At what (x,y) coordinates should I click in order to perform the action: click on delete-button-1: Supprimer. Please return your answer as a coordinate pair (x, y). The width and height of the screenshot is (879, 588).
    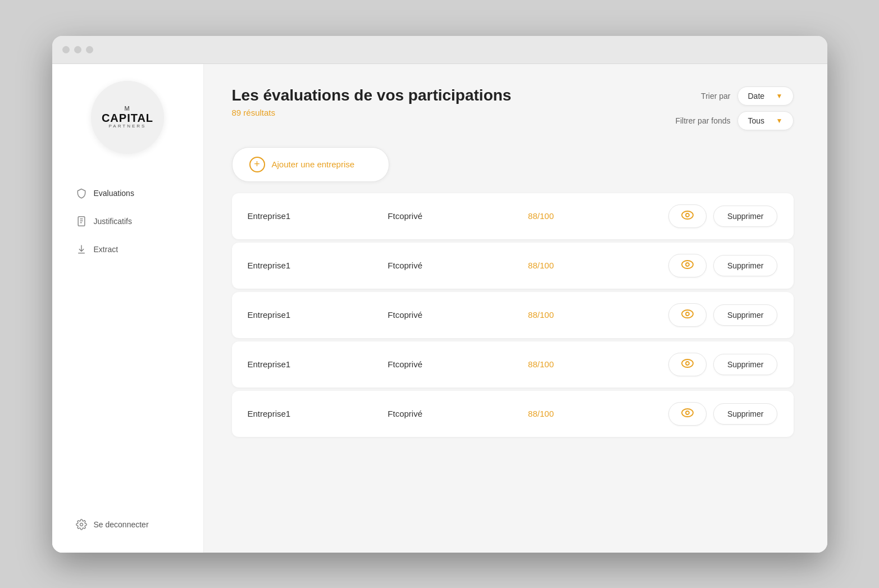
    Looking at the image, I should click on (746, 266).